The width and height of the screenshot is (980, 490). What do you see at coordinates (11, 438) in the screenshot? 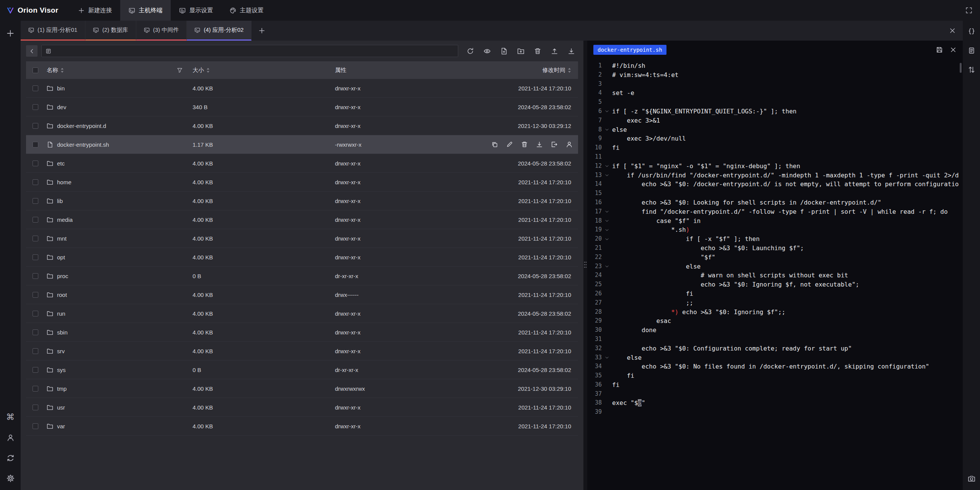
I see `user-icon` at bounding box center [11, 438].